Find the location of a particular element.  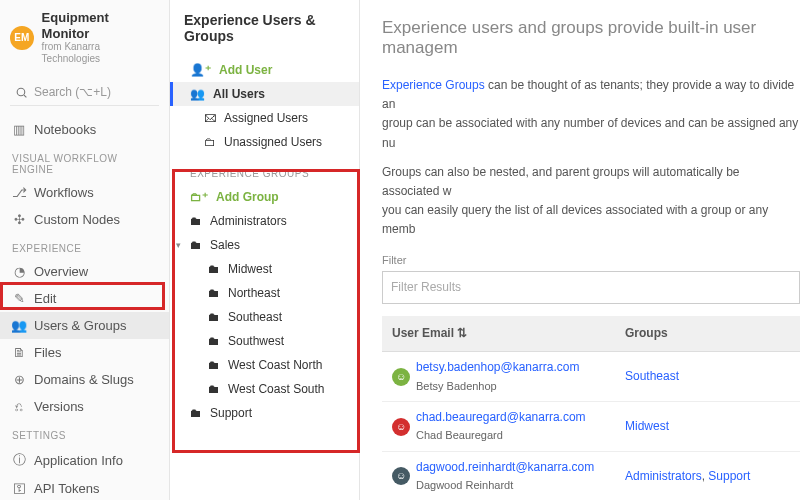

search-input: Search (⌥+L) is located at coordinates (84, 92).